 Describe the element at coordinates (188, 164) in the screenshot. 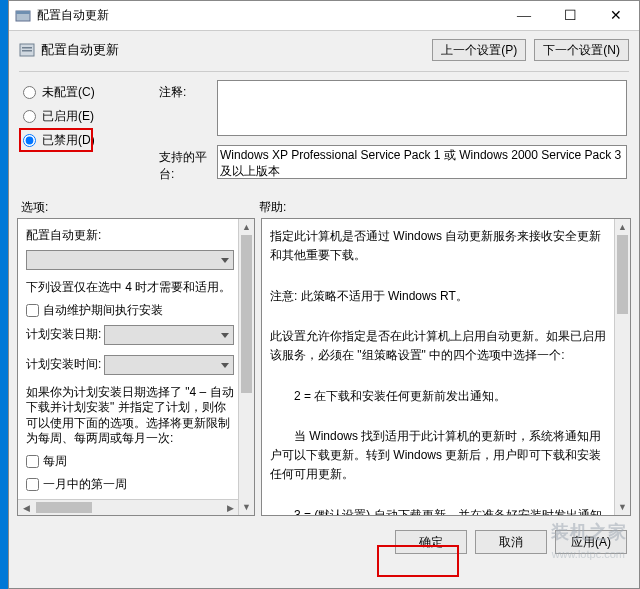

I see `platform-label: 支持的平台:` at that location.